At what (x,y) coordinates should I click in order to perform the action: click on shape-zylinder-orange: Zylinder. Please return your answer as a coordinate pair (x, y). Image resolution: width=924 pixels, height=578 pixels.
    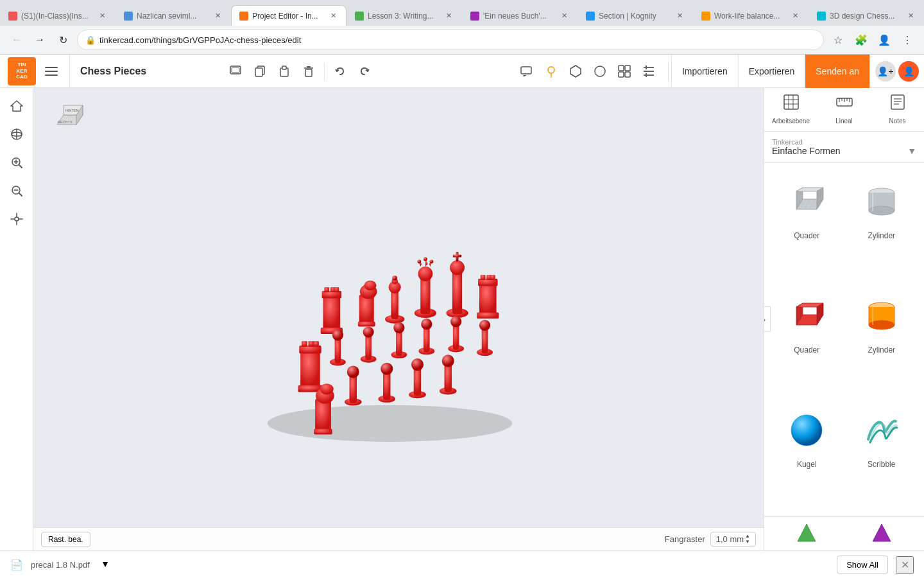
    Looking at the image, I should click on (882, 340).